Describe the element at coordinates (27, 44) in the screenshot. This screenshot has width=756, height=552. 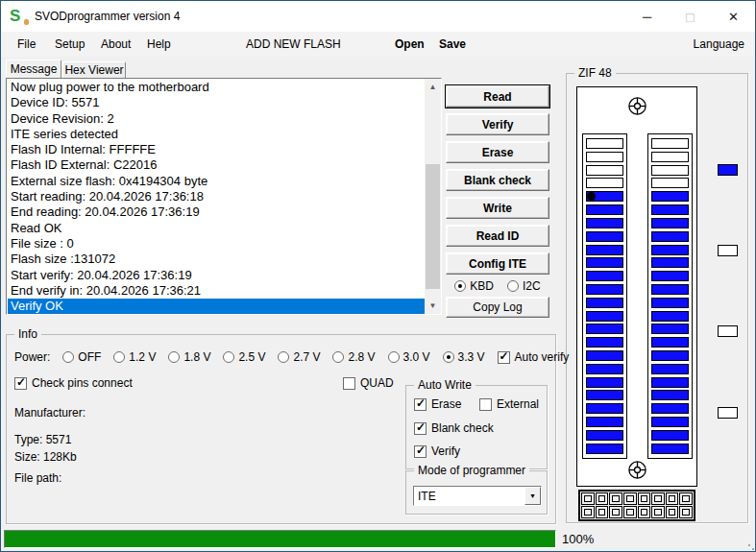
I see `menu-file: File` at that location.